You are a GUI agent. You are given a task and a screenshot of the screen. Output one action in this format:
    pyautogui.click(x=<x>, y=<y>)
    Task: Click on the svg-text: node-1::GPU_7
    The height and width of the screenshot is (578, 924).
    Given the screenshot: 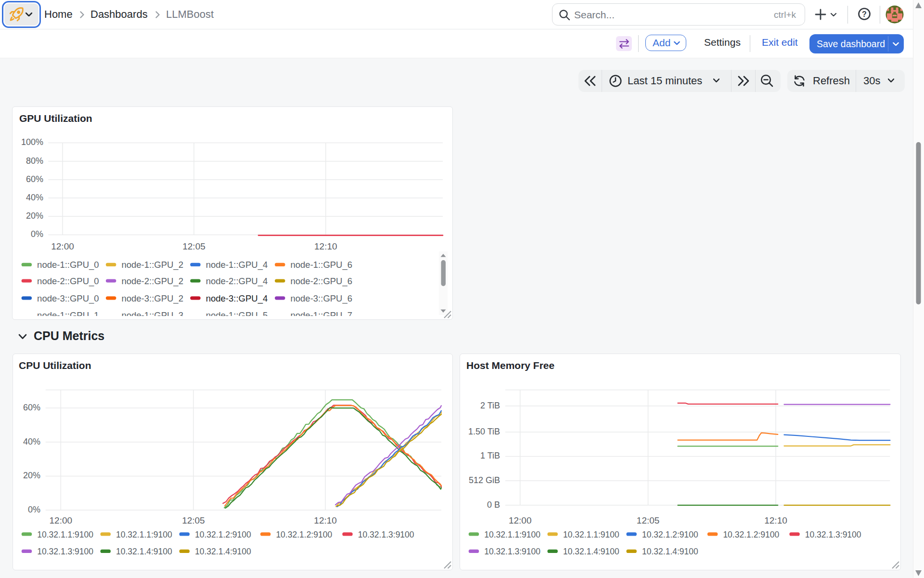 What is the action you would take?
    pyautogui.click(x=321, y=313)
    